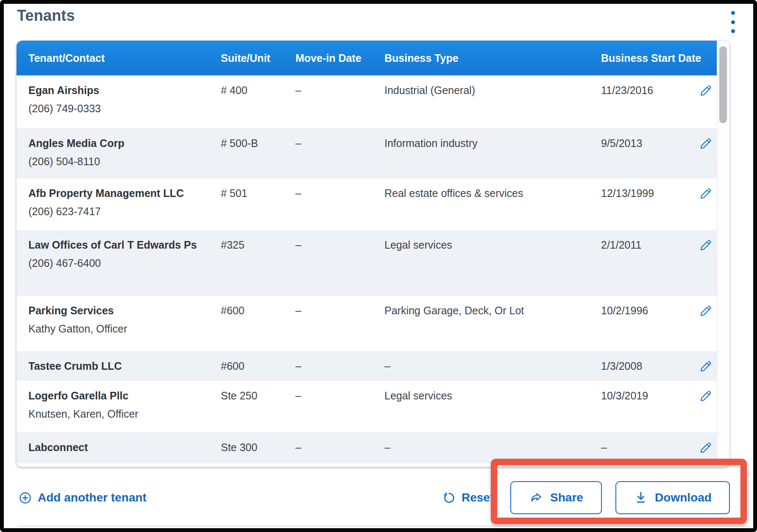 The image size is (757, 532). Describe the element at coordinates (113, 311) in the screenshot. I see `tenant-name: Parking Services` at that location.